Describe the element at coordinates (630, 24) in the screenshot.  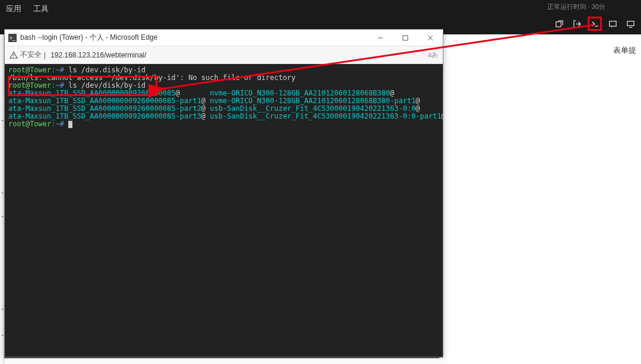
I see `monitor-icon` at that location.